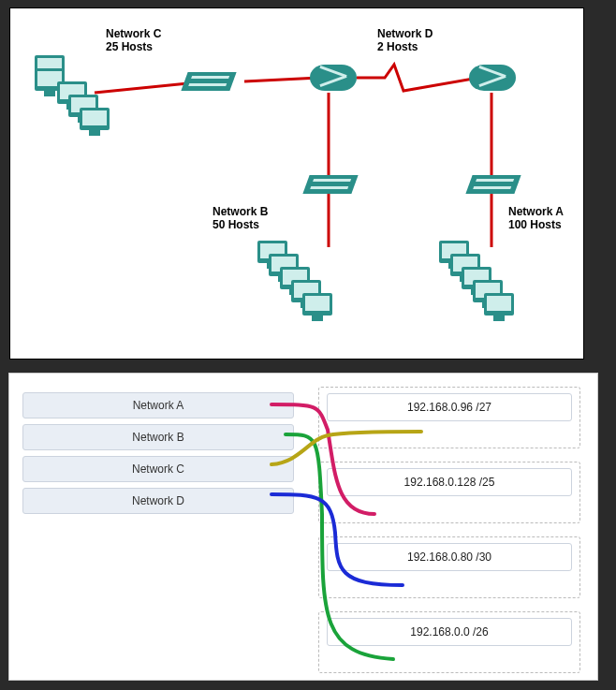 The image size is (616, 690). Describe the element at coordinates (158, 469) in the screenshot. I see `source-network-c: Network C` at that location.